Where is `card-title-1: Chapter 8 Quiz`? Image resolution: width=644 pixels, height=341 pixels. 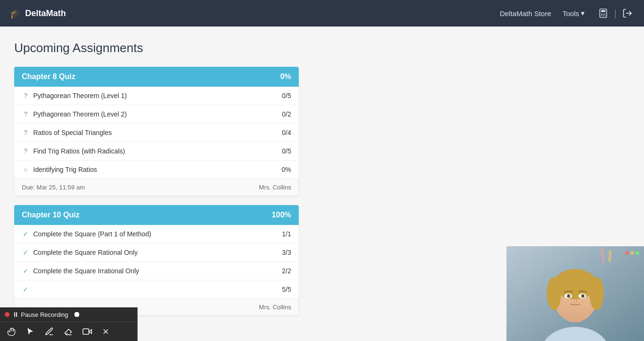
card-title-1: Chapter 8 Quiz is located at coordinates (48, 77).